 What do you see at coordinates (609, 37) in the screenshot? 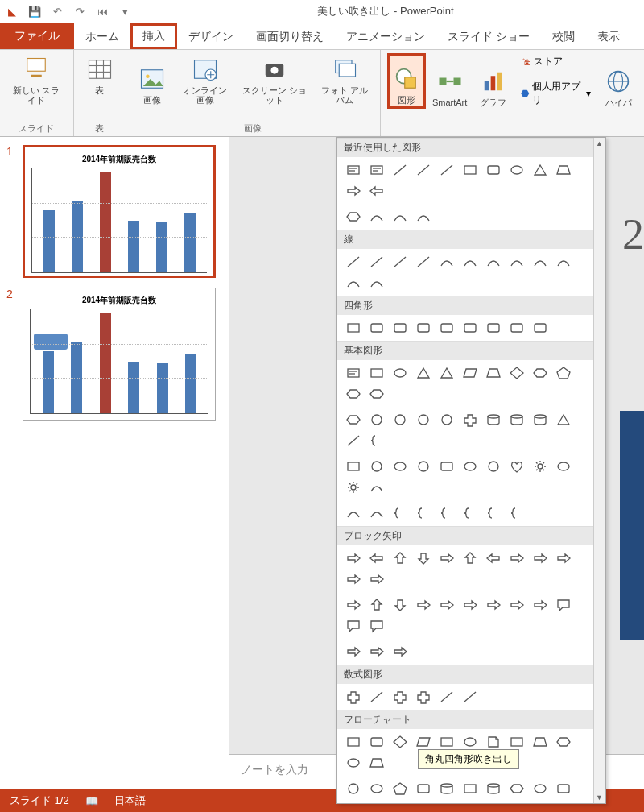
I see `tab-view: 表示` at bounding box center [609, 37].